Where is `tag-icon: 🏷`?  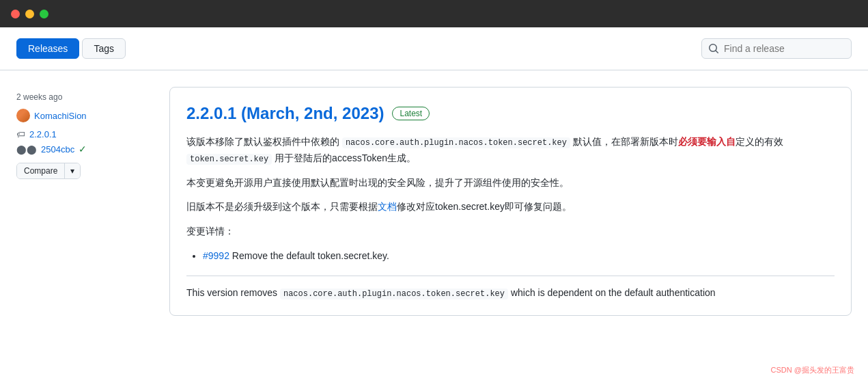 tag-icon: 🏷 is located at coordinates (20, 134).